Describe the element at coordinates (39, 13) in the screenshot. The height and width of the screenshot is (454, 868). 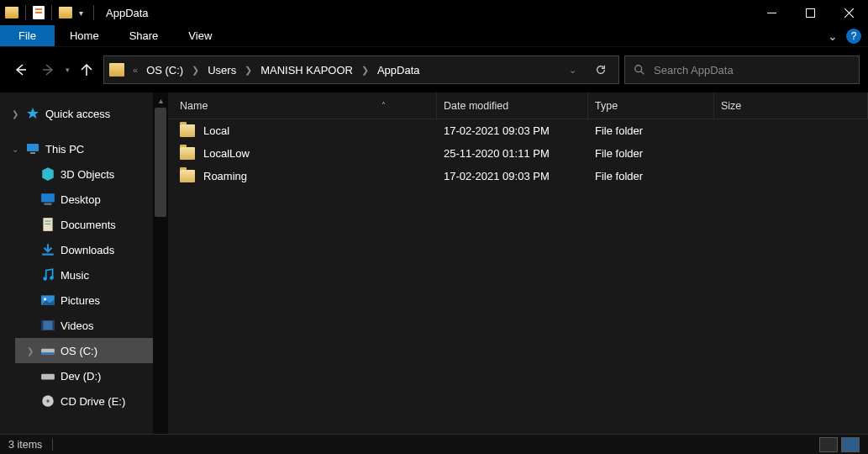
I see `properties-icon` at that location.